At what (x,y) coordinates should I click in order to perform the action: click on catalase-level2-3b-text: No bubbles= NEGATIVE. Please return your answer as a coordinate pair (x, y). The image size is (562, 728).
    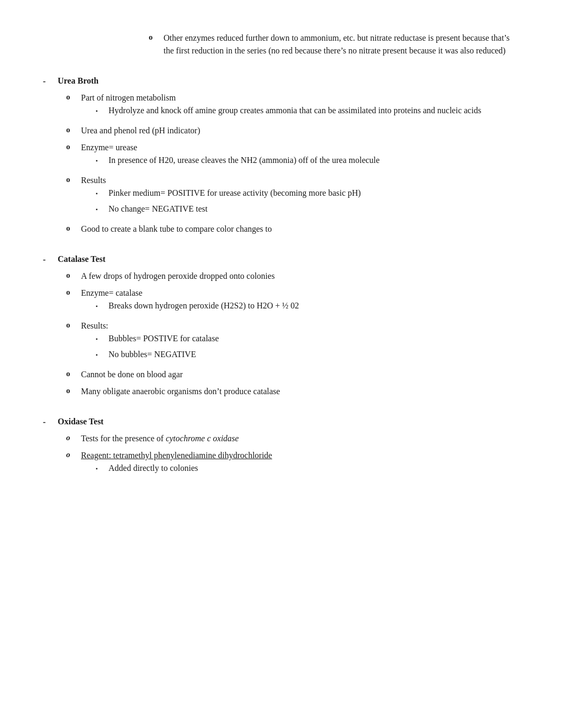
    Looking at the image, I should click on (314, 354).